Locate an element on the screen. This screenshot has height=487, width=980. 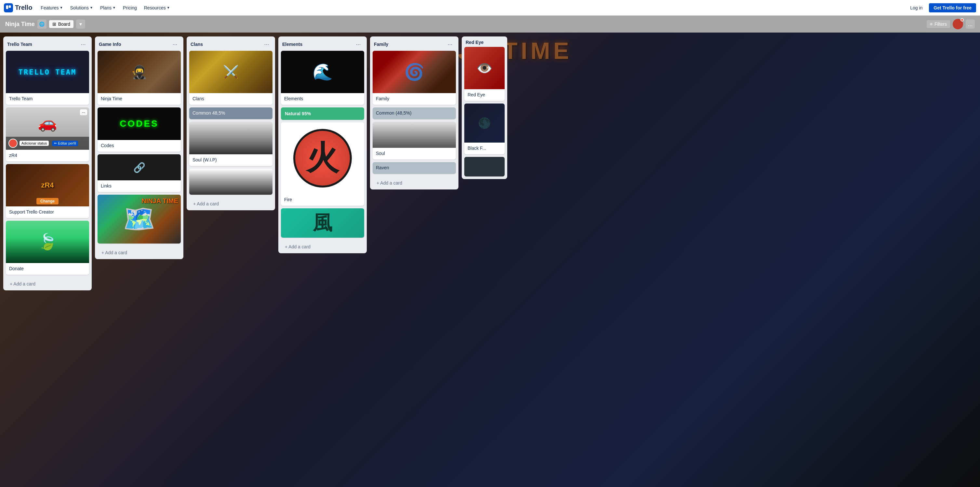
features-menu: Features ▼ is located at coordinates (52, 8).